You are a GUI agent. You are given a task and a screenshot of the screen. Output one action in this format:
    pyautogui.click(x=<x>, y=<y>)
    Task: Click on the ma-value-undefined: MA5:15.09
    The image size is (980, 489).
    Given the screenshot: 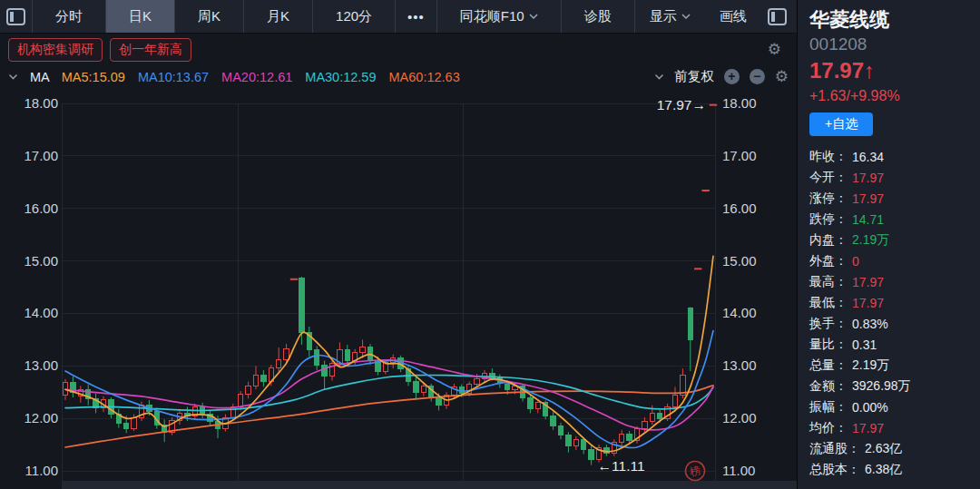 What is the action you would take?
    pyautogui.click(x=93, y=77)
    